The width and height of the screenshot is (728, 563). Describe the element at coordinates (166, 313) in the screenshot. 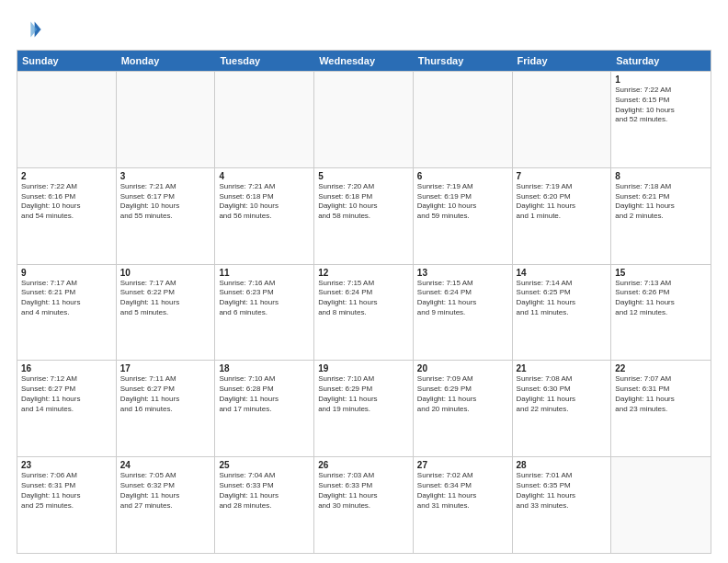

I see `calendar-cell: 10Sunrise: 7:17 AM Sunset: 6:22 PM Dayli…` at that location.